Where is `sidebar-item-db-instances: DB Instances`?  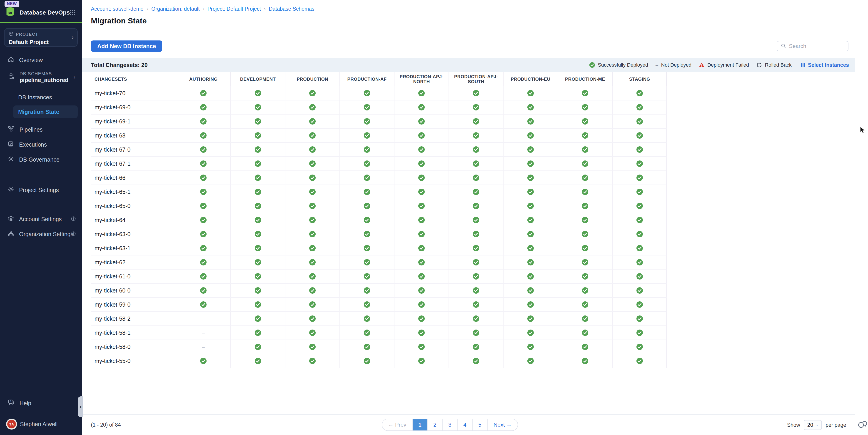
sidebar-item-db-instances: DB Instances is located at coordinates (35, 97).